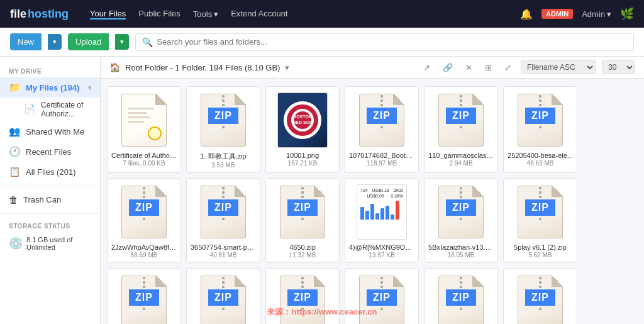  I want to click on nav-your-files: Your Files, so click(108, 14).